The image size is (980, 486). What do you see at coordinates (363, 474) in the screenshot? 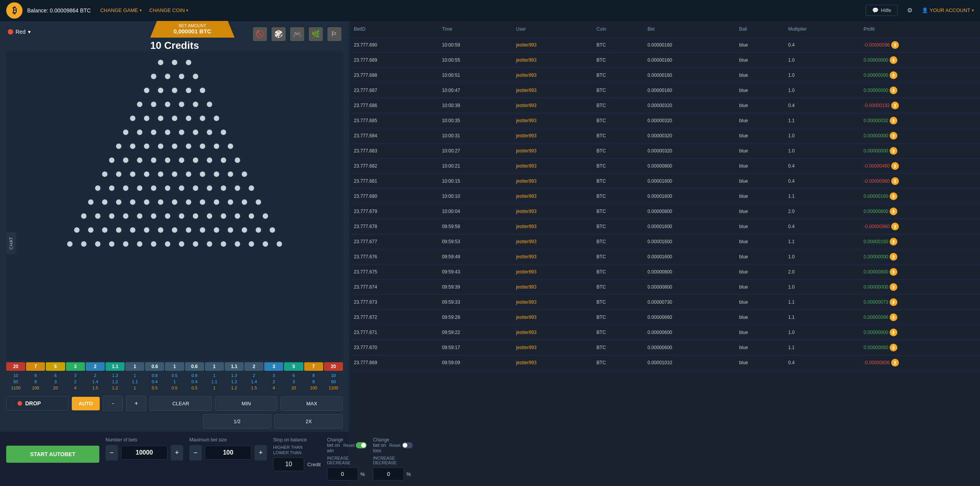
I see `win-pct-symbol: %` at bounding box center [363, 474].